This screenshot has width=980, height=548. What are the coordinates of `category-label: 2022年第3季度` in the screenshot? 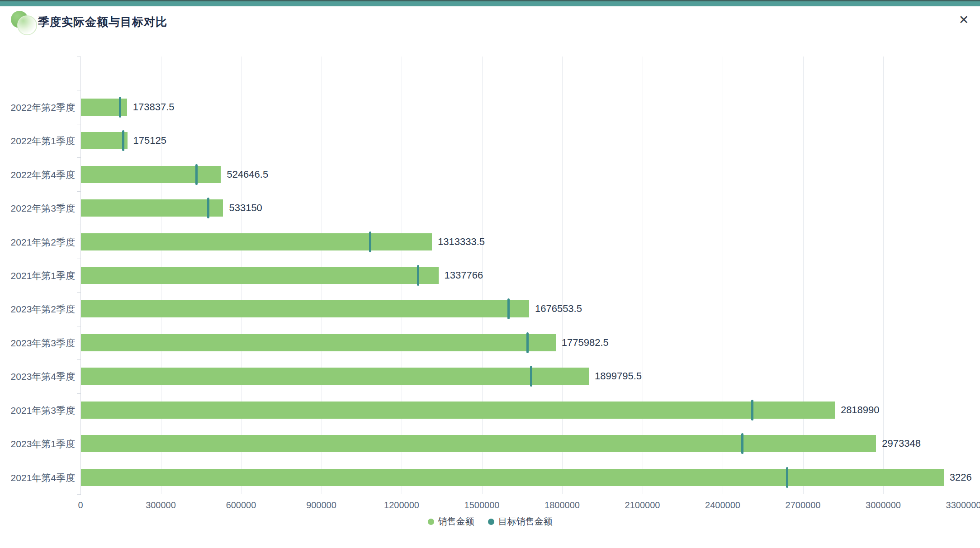 It's located at (38, 208).